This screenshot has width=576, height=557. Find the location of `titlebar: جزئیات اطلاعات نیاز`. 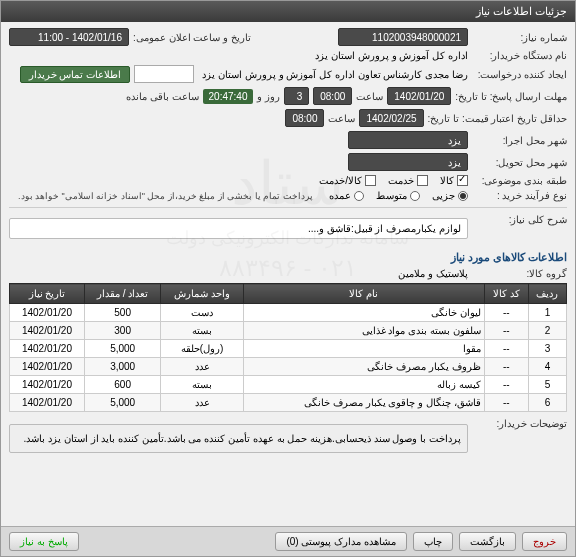

titlebar: جزئیات اطلاعات نیاز is located at coordinates (288, 12).